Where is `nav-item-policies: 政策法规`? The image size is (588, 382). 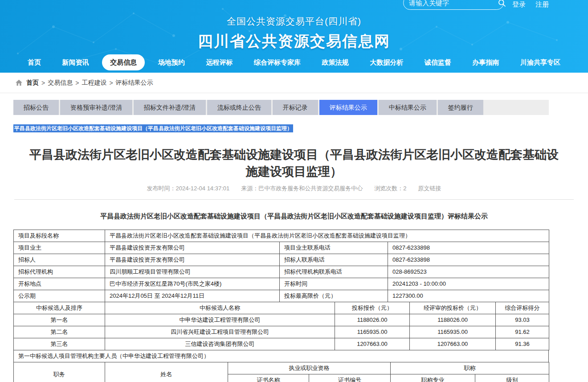 nav-item-policies: 政策法规 is located at coordinates (335, 62).